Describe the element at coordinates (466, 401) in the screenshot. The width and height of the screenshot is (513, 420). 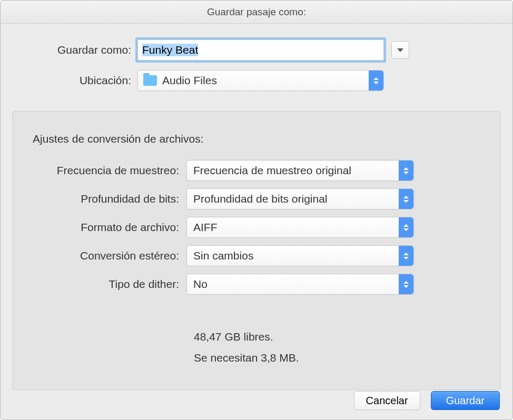
I see `save-button: Guardar` at that location.